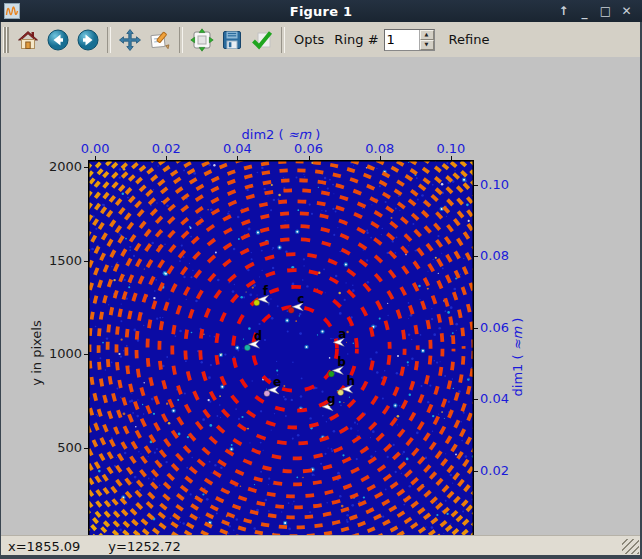 This screenshot has height=559, width=642. Describe the element at coordinates (166, 148) in the screenshot. I see `top-tick-label: 0.02` at that location.